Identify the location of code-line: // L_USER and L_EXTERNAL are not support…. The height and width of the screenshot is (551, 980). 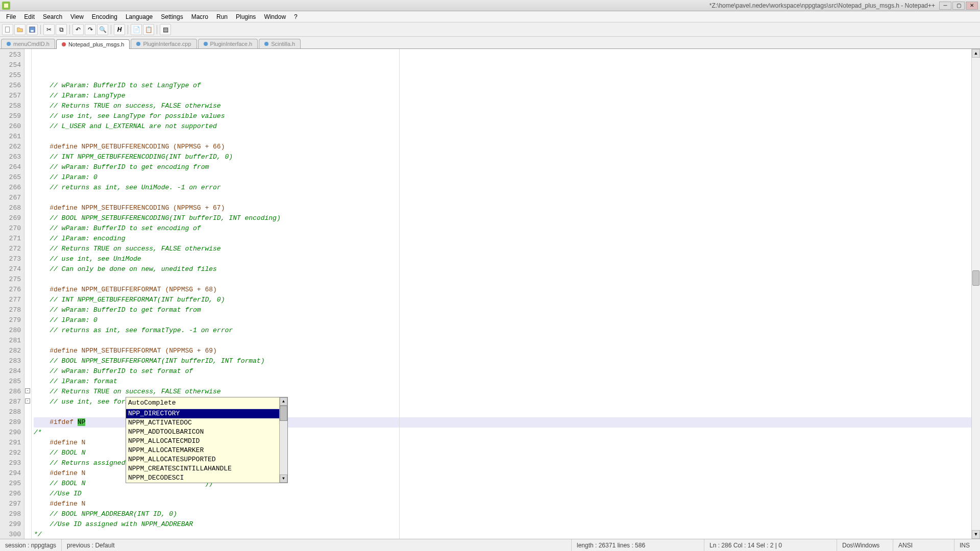
(506, 127).